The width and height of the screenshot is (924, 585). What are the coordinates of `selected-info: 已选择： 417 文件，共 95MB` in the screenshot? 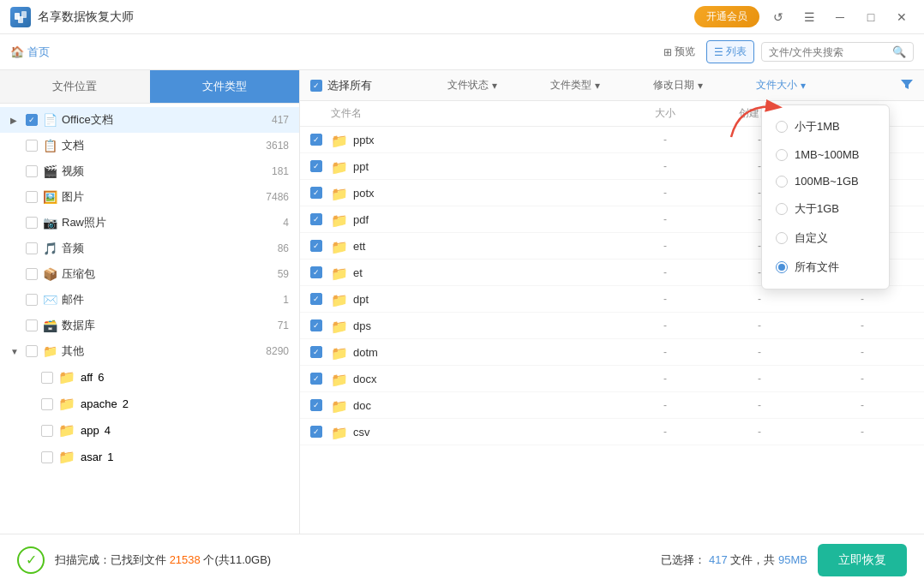 It's located at (734, 560).